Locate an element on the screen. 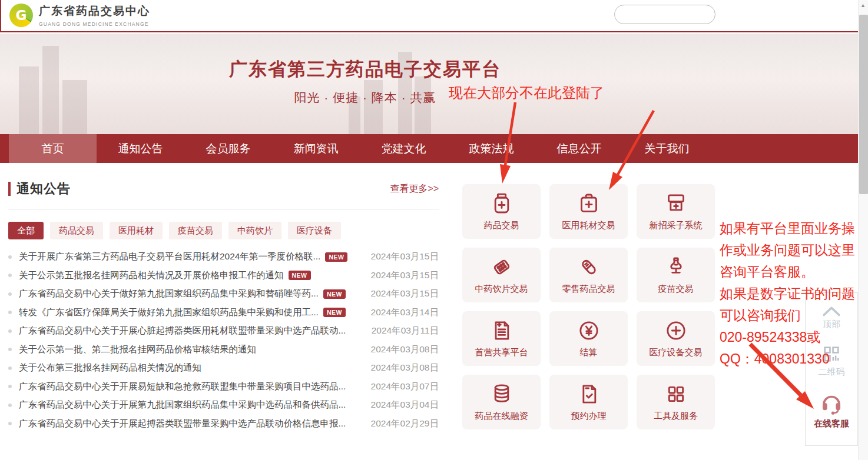 Image resolution: width=868 pixels, height=460 pixels. notice-link: 广东省药品交易中心关于做好第九批国家组织药品集中采购和替硝唑等药... is located at coordinates (168, 294).